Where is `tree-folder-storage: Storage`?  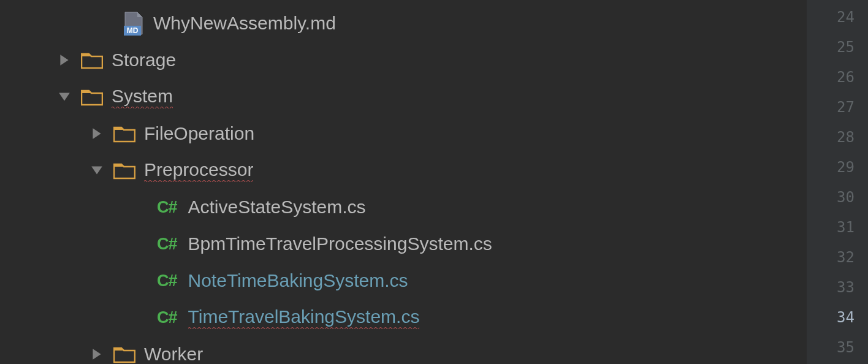
tree-folder-storage: Storage is located at coordinates (403, 60).